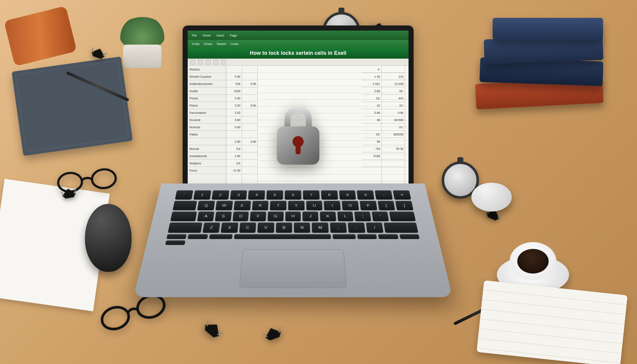 Image resolution: width=637 pixels, height=364 pixels. Describe the element at coordinates (298, 132) in the screenshot. I see `padlock-icon` at that location.